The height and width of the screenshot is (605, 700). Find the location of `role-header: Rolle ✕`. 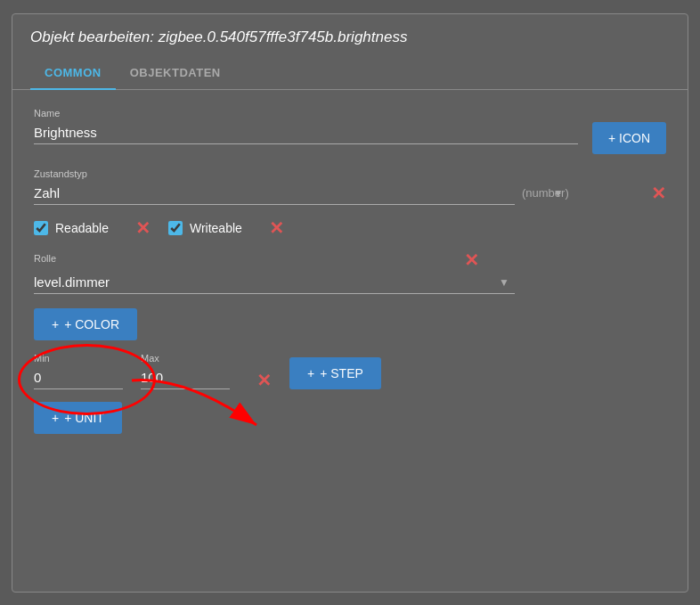

role-header: Rolle ✕ is located at coordinates (350, 260).